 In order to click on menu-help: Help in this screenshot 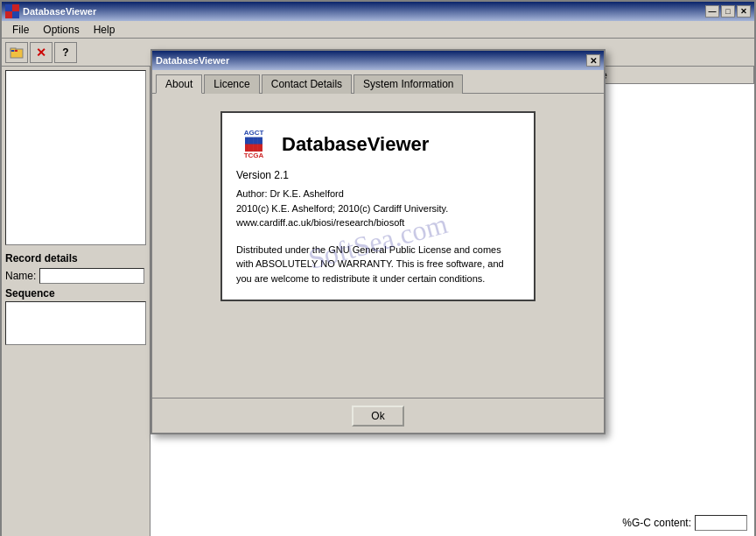, I will do `click(105, 30)`.